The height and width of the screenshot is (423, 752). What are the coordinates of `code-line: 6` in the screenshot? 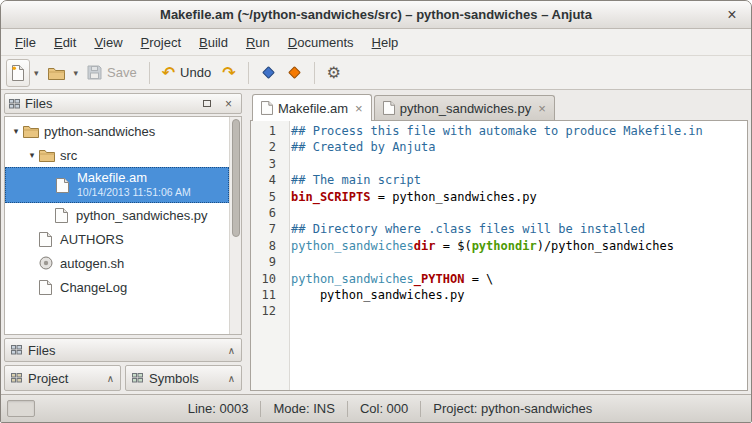 It's located at (499, 213).